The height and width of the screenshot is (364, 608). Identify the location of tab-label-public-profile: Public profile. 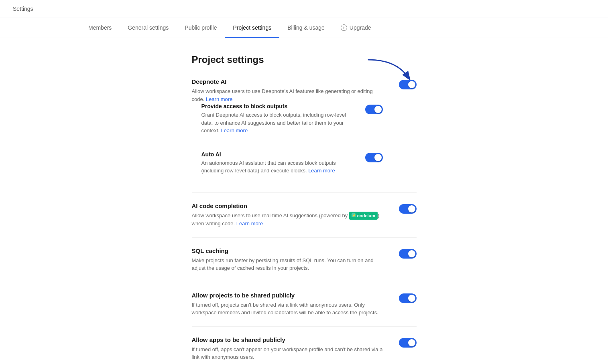
(201, 28).